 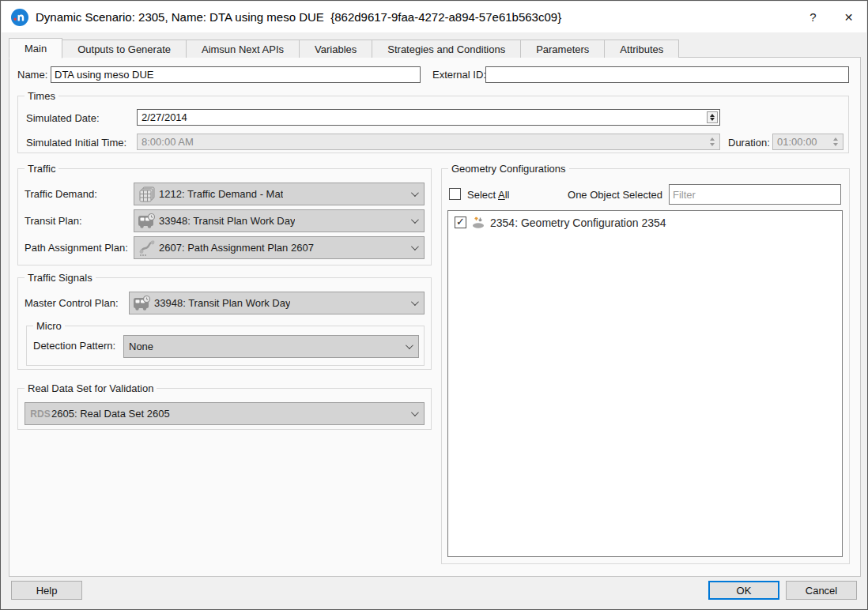 What do you see at coordinates (836, 142) in the screenshot?
I see `duration-spinner` at bounding box center [836, 142].